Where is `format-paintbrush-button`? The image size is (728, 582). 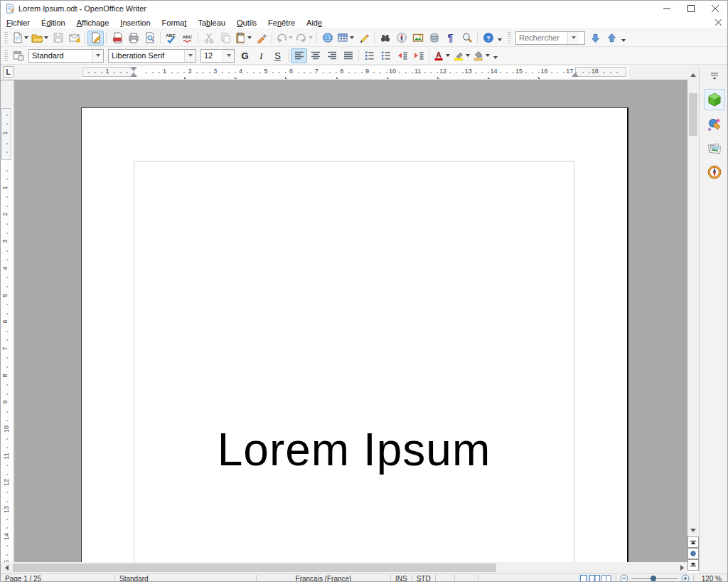
format-paintbrush-button is located at coordinates (262, 38).